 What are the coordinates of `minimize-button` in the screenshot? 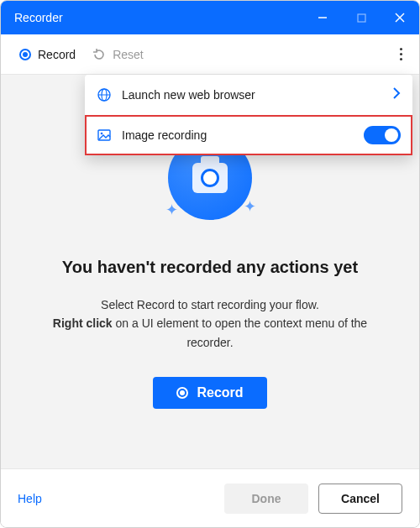 It's located at (323, 18).